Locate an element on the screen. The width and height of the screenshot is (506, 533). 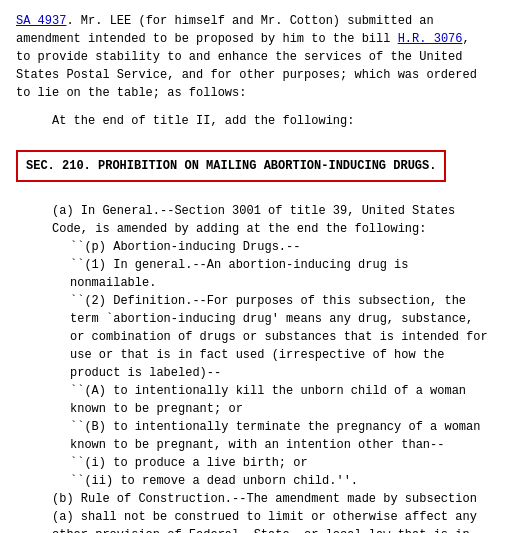
body-para-b: (b) Rule of Construction.--The amendment… is located at coordinates (271, 512).